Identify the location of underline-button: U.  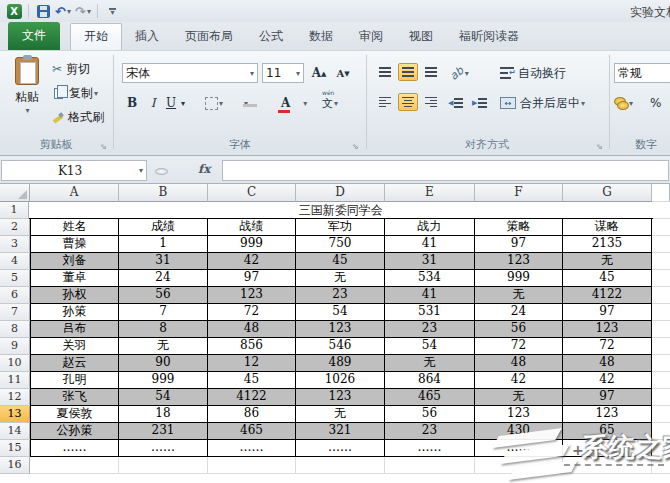
(171, 103).